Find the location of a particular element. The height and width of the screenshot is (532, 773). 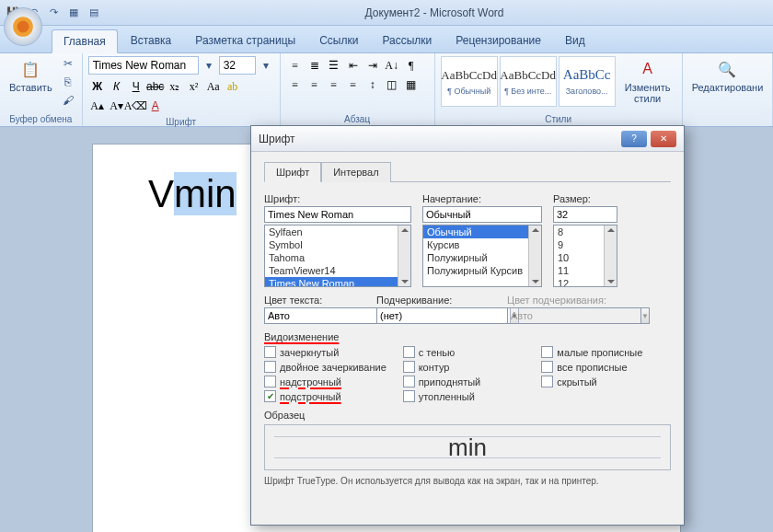

dialog-titlebar: Шрифт ? ✕ is located at coordinates (467, 139).